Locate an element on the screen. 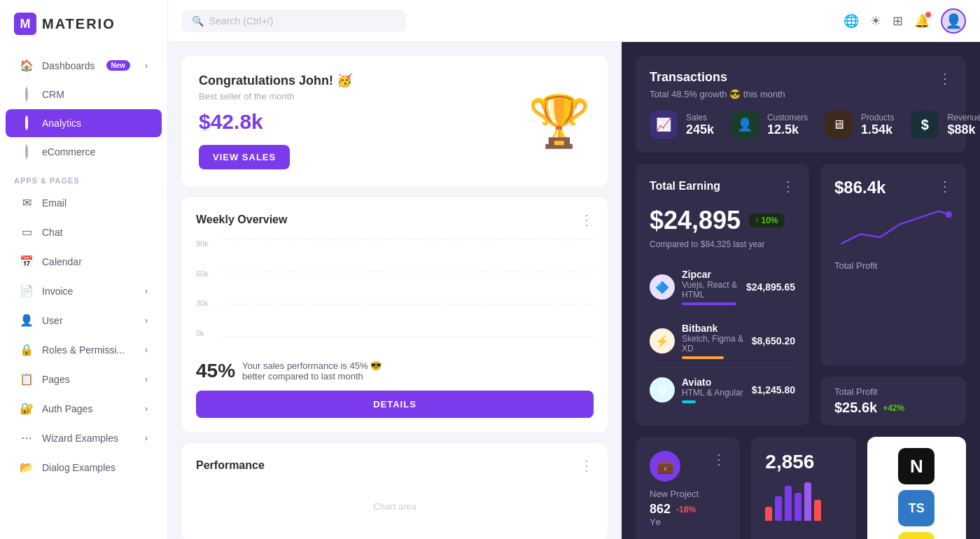 Image resolution: width=980 pixels, height=539 pixels. revenue-label: Revenue is located at coordinates (963, 118).